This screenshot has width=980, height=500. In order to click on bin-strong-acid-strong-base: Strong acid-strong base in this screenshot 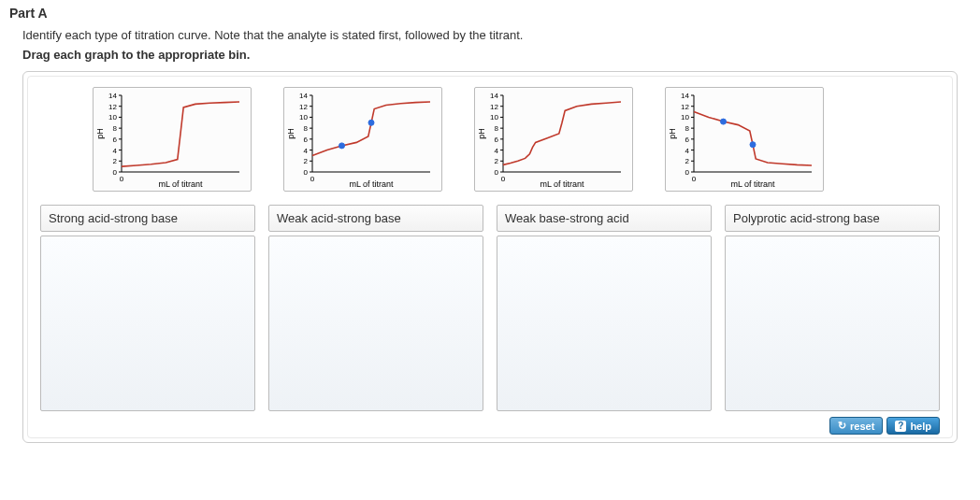, I will do `click(148, 308)`.